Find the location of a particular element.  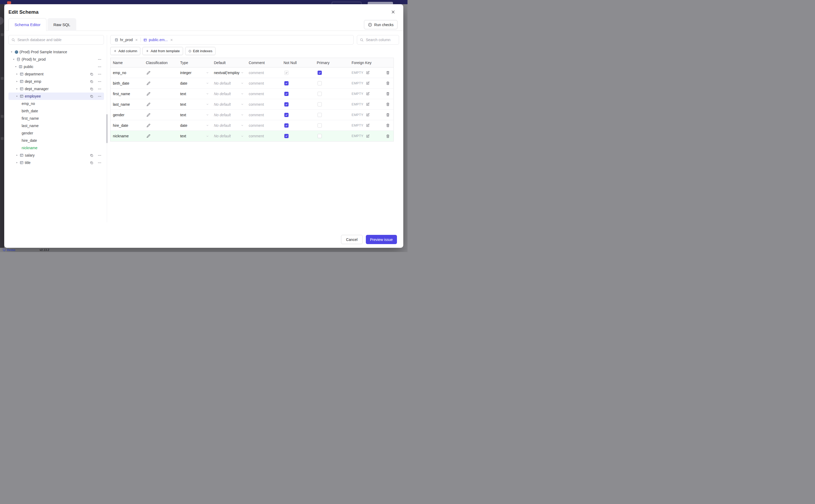

tree-item-column-hire-date: hire_date is located at coordinates (56, 141).